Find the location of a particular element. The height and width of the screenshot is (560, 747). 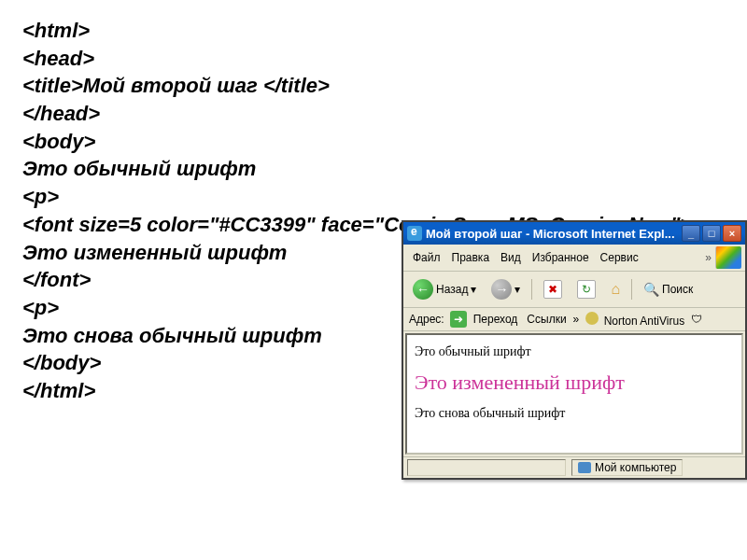

status-section is located at coordinates (486, 468).